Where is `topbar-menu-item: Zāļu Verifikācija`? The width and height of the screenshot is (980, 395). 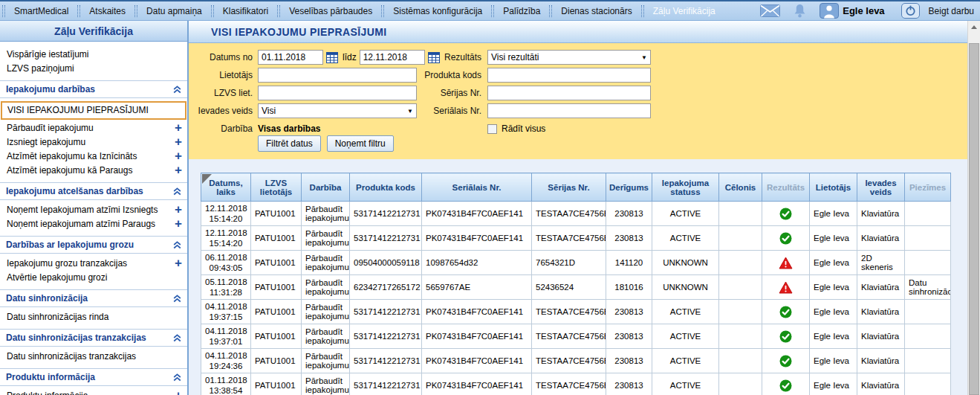 topbar-menu-item: Zāļu Verifikācija is located at coordinates (684, 11).